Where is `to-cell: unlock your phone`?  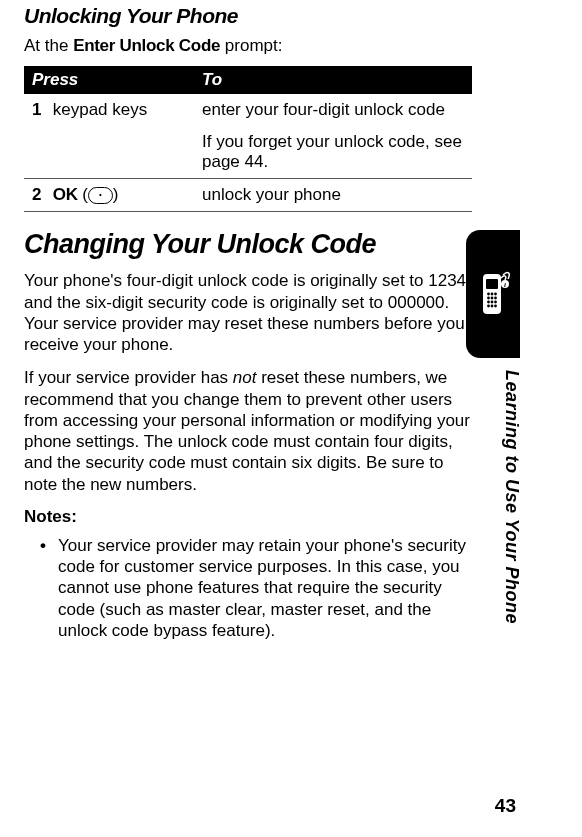
to-cell: unlock your phone is located at coordinates (333, 196).